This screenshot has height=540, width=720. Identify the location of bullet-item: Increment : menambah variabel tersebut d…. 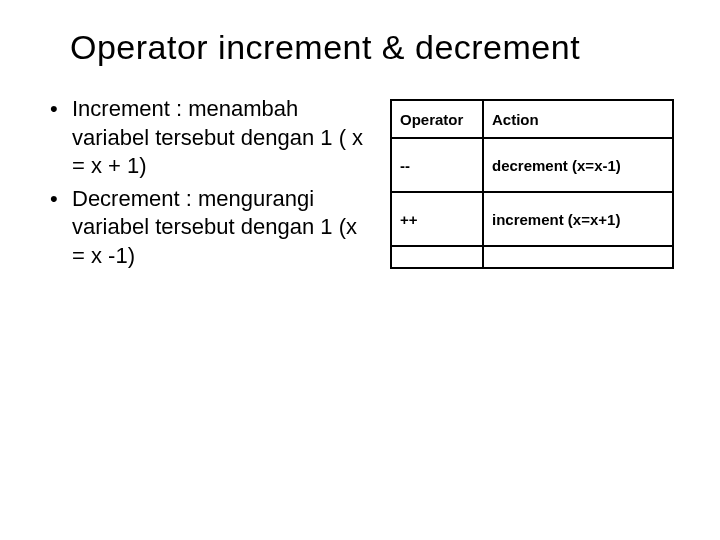
(208, 138).